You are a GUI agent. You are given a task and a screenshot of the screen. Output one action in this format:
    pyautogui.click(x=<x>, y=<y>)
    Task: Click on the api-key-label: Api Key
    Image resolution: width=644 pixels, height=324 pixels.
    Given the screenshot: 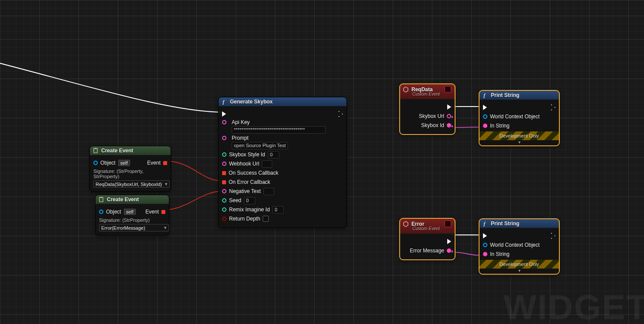 What is the action you would take?
    pyautogui.click(x=278, y=122)
    